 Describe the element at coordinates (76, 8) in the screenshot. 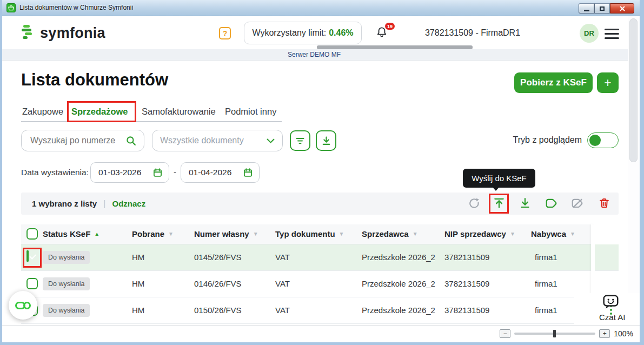

I see `window-title: Lista dokumentów w Chmurze Symfonii` at that location.